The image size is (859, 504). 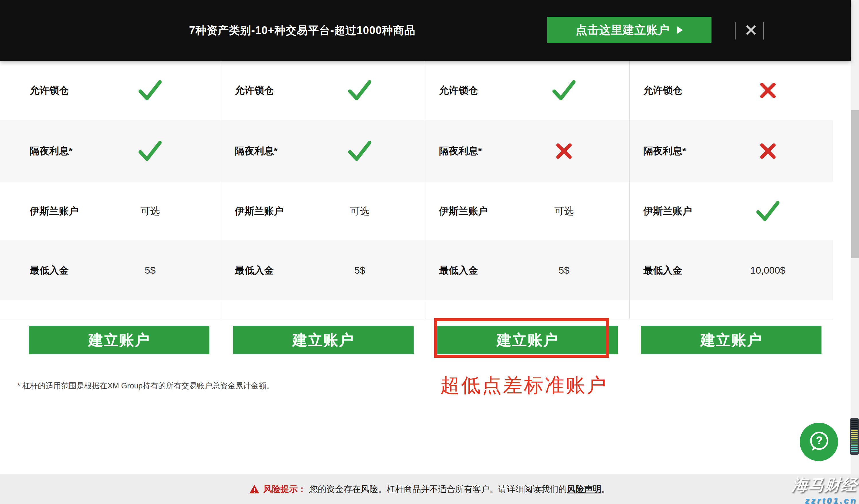 I want to click on create-account-button-4: 建立账户, so click(x=732, y=340).